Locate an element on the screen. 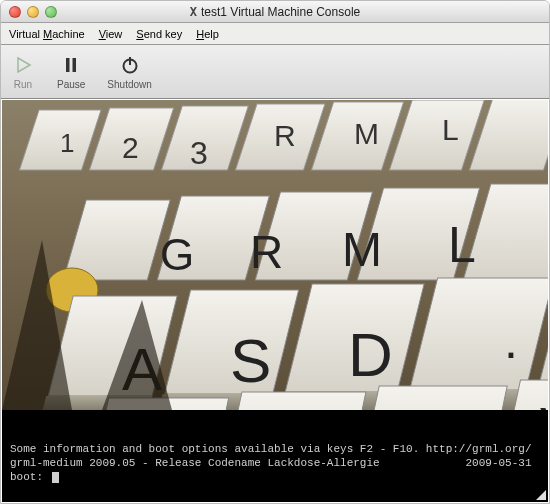 The width and height of the screenshot is (550, 504). toolbar: Run Pause Shutdown is located at coordinates (275, 72).